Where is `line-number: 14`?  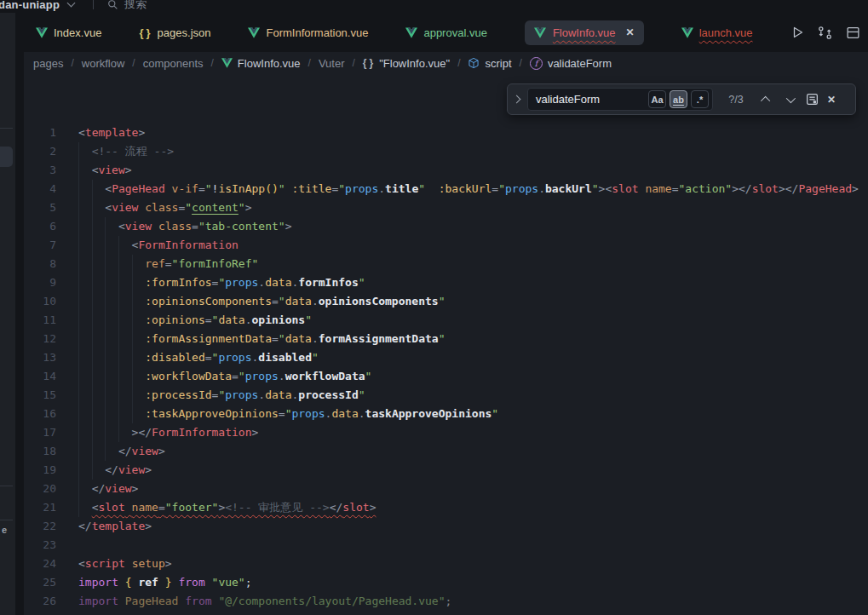
line-number: 14 is located at coordinates (40, 376).